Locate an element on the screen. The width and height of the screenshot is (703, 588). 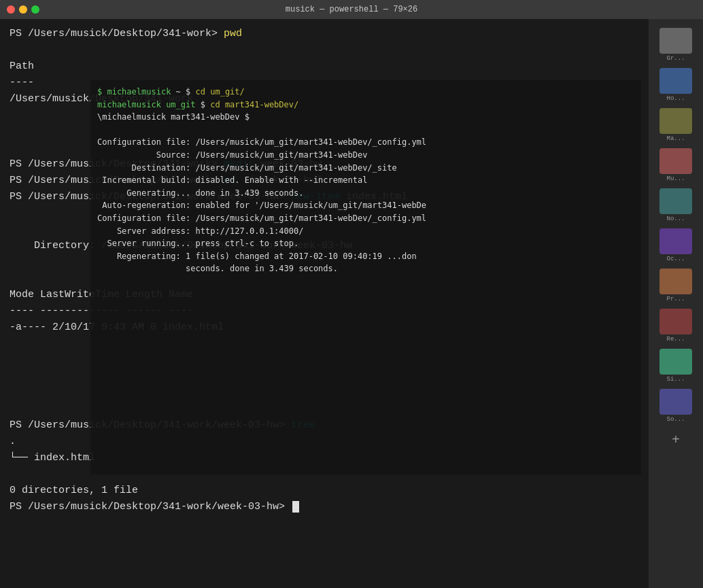
minimize-button is located at coordinates (23, 10).